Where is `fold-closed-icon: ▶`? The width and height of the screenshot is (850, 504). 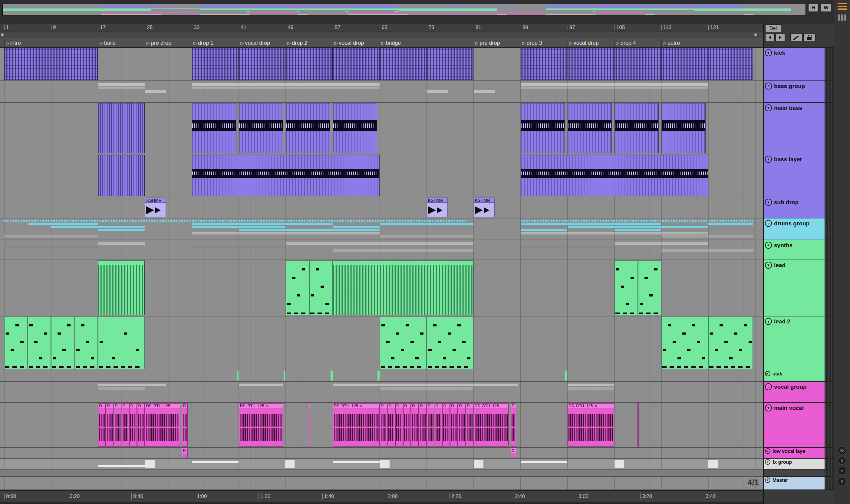
fold-closed-icon: ▶ is located at coordinates (768, 451).